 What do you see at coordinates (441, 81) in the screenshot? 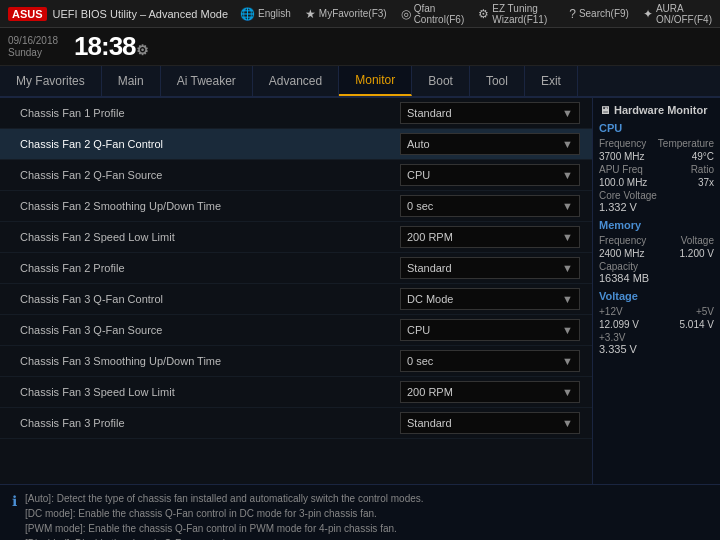
I see `nav-boot: Boot` at bounding box center [441, 81].